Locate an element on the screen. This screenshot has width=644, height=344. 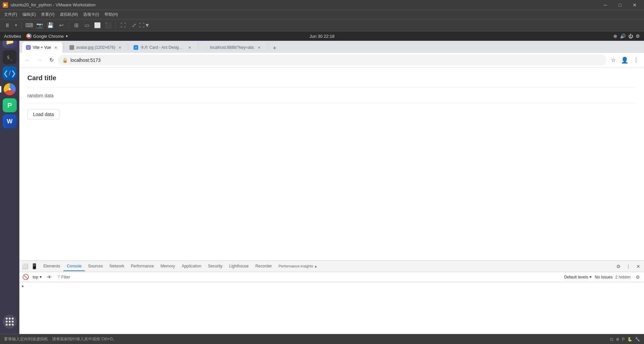
menu-vm: 虚拟机(M) is located at coordinates (69, 15).